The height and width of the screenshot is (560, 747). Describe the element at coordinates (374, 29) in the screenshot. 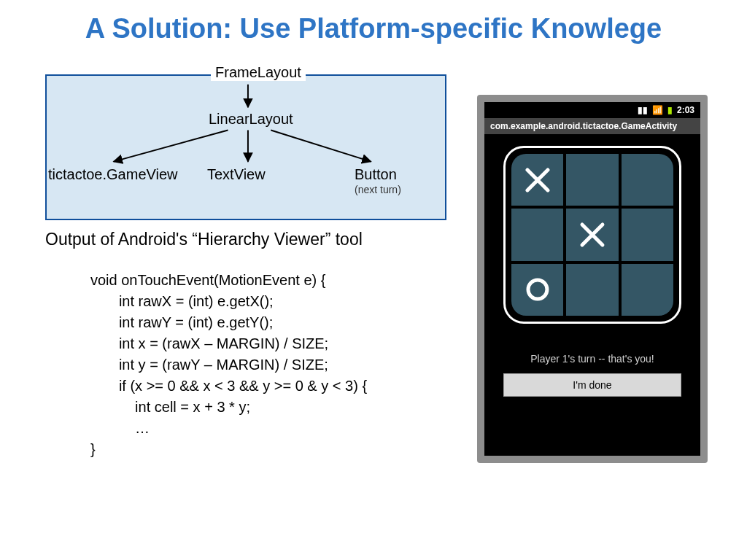

I see `slide-title: A Solution: Use Platform-specific Knowle…` at that location.